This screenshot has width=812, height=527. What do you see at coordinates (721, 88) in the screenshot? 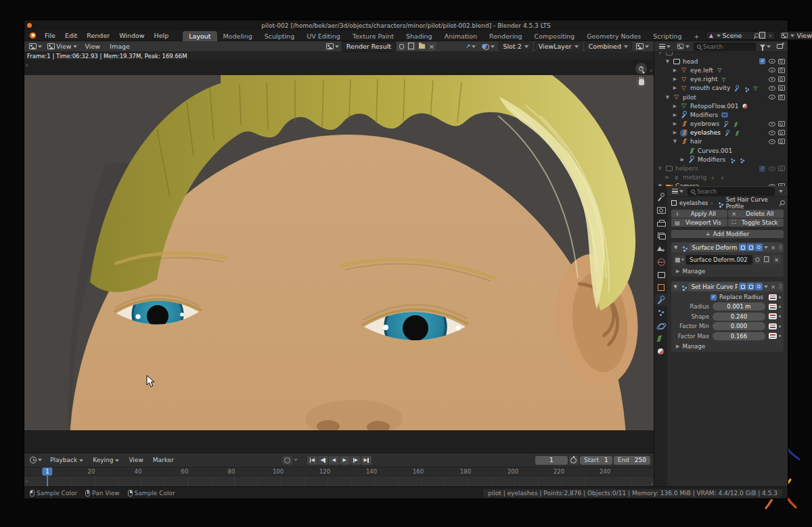
I see `outliner-row-mouth-cavity: ▶mouth cavity` at bounding box center [721, 88].